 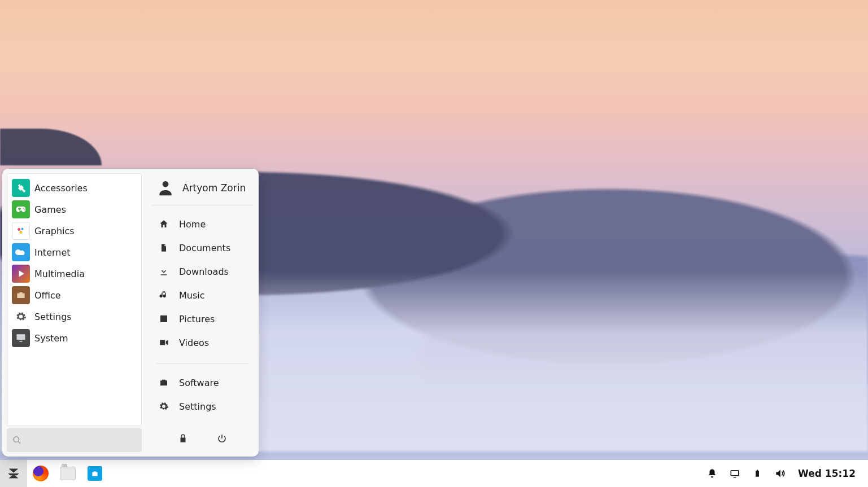 What do you see at coordinates (199, 383) in the screenshot?
I see `shortcut-label: Software` at bounding box center [199, 383].